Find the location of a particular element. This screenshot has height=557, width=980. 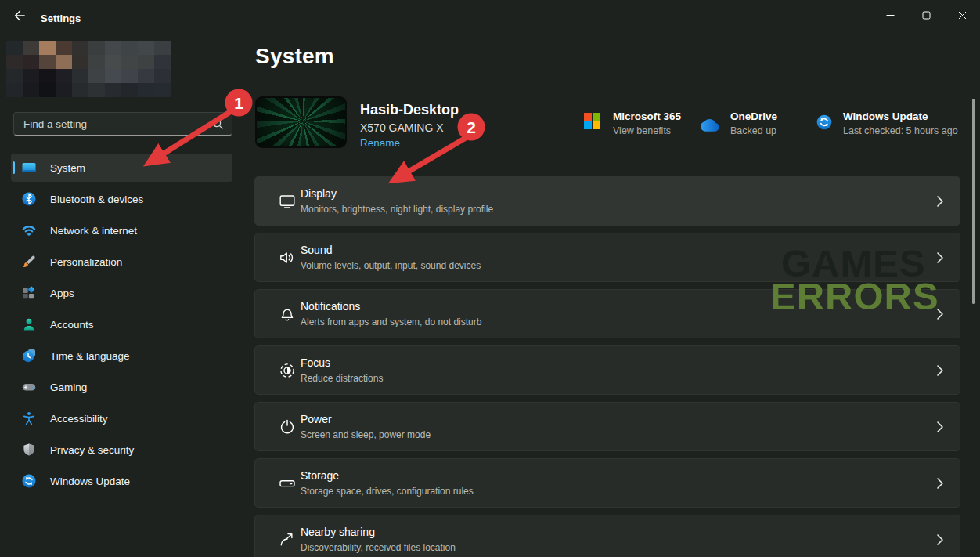

settings-item-power: Power Screen and sleep, power mode is located at coordinates (607, 426).